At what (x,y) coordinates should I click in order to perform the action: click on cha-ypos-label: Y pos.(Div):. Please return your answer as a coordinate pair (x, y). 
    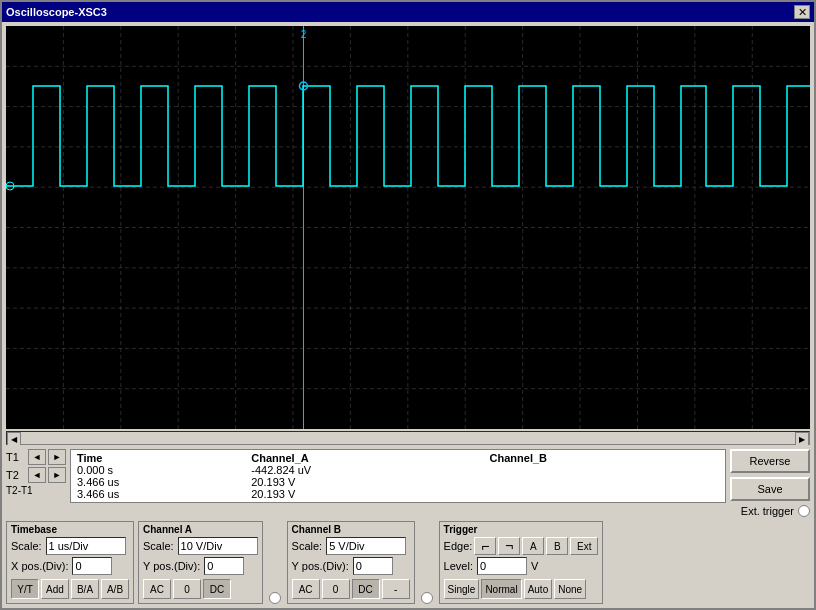
    Looking at the image, I should click on (172, 566).